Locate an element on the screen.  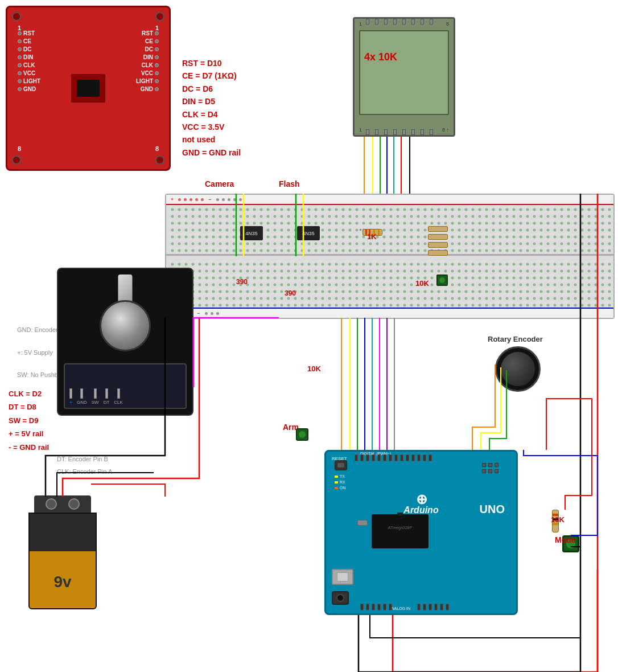
label-mode: Mode is located at coordinates (566, 540).